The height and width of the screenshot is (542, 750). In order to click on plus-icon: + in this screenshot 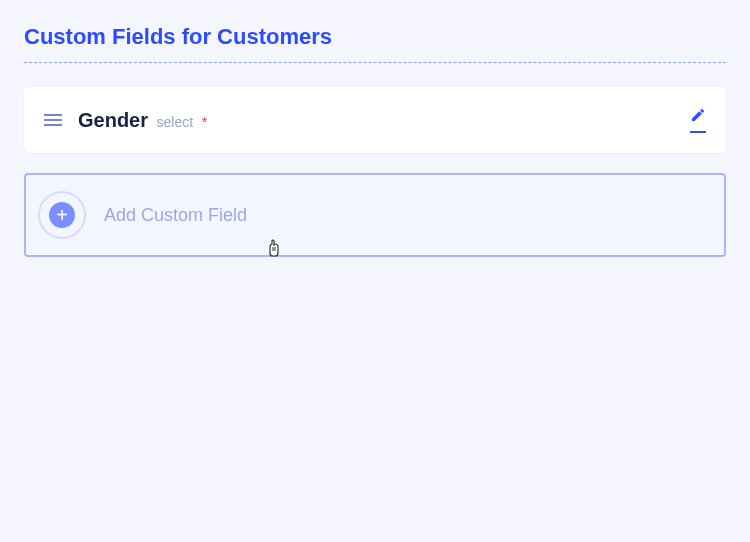, I will do `click(62, 215)`.